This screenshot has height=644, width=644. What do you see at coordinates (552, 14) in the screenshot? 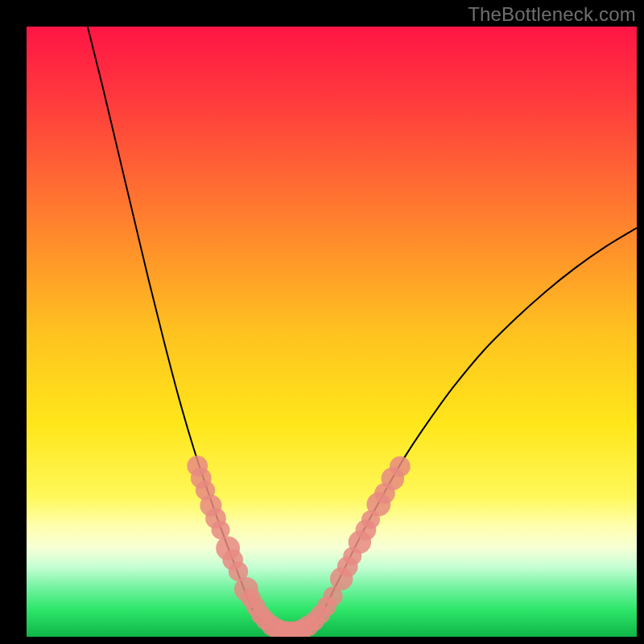
I see `watermark-text: TheBottleneck.com` at bounding box center [552, 14].